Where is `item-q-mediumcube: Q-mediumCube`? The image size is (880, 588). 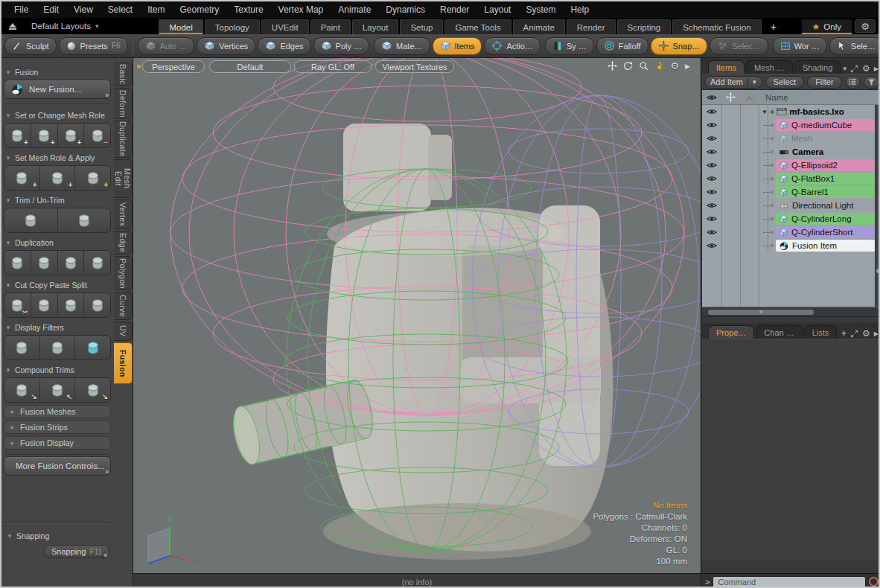
item-q-mediumcube: Q-mediumCube is located at coordinates (826, 125).